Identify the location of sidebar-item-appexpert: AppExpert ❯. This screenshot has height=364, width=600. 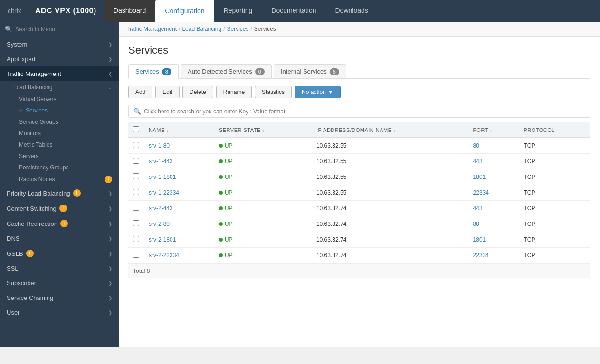
(59, 59).